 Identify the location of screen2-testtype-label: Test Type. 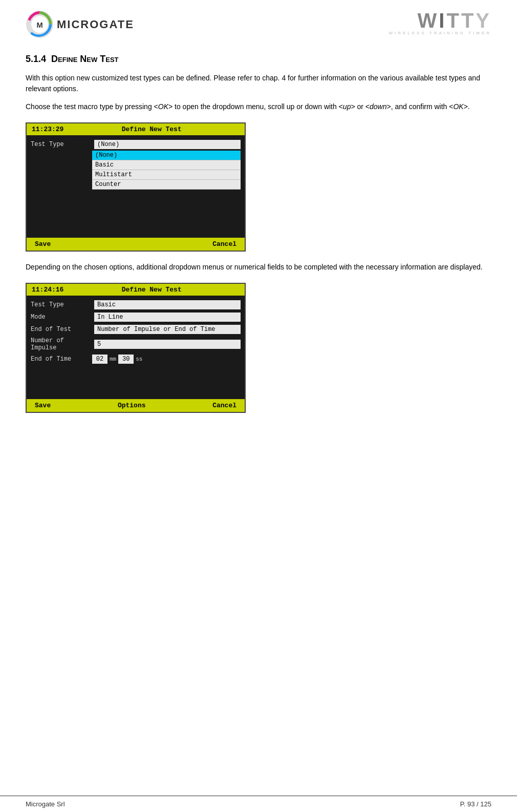
(61, 305).